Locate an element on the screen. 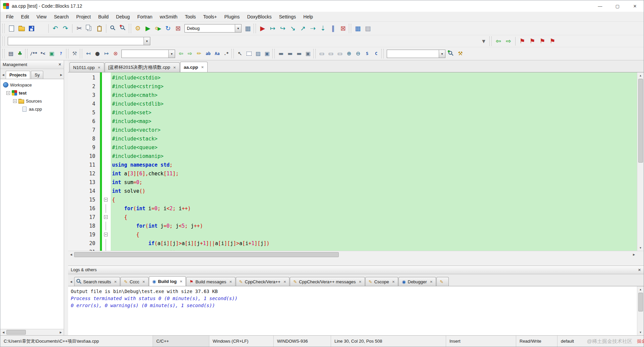  logs-tab-search-results: Search results✕ is located at coordinates (97, 282).